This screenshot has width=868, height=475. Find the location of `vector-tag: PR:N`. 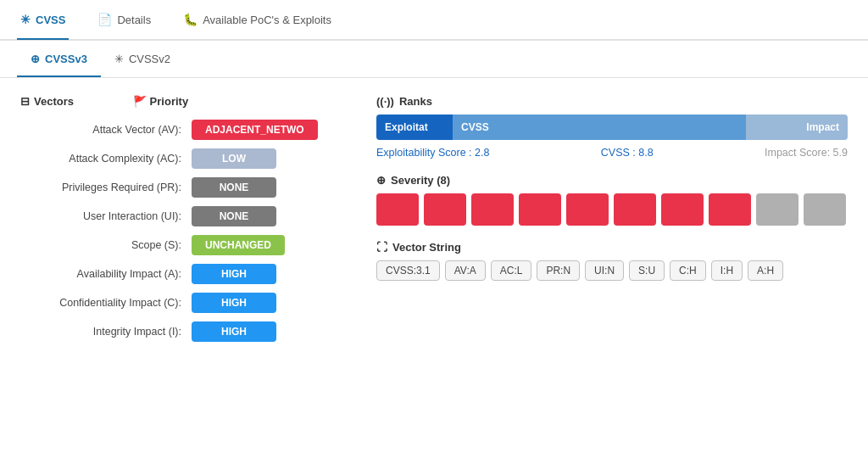

vector-tag: PR:N is located at coordinates (558, 271).